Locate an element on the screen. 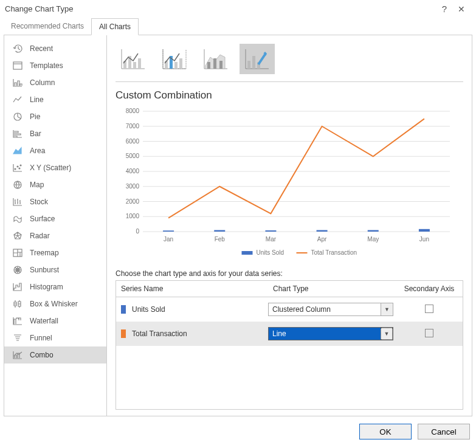 This screenshot has width=476, height=448. svg-text: Jun is located at coordinates (424, 240).